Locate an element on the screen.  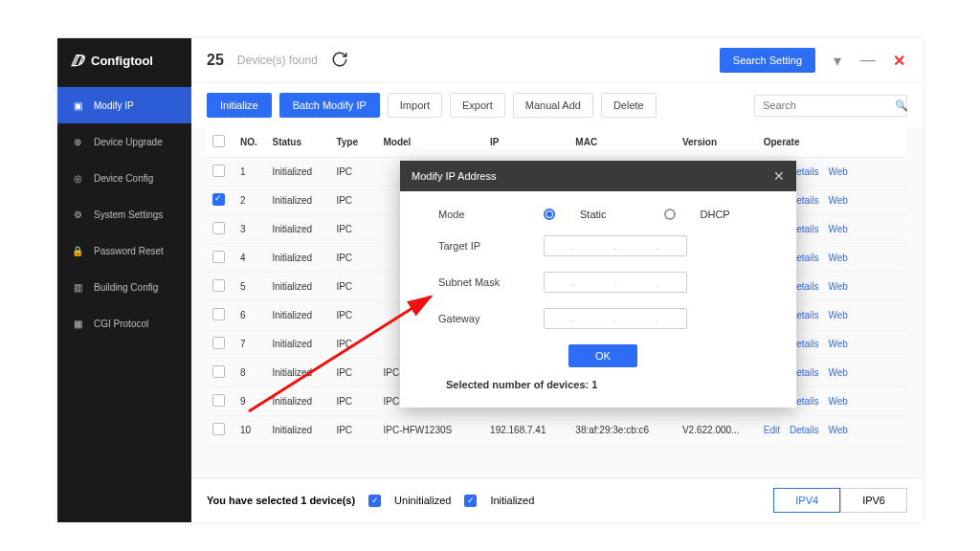
brand-name: Configtool is located at coordinates (122, 61).